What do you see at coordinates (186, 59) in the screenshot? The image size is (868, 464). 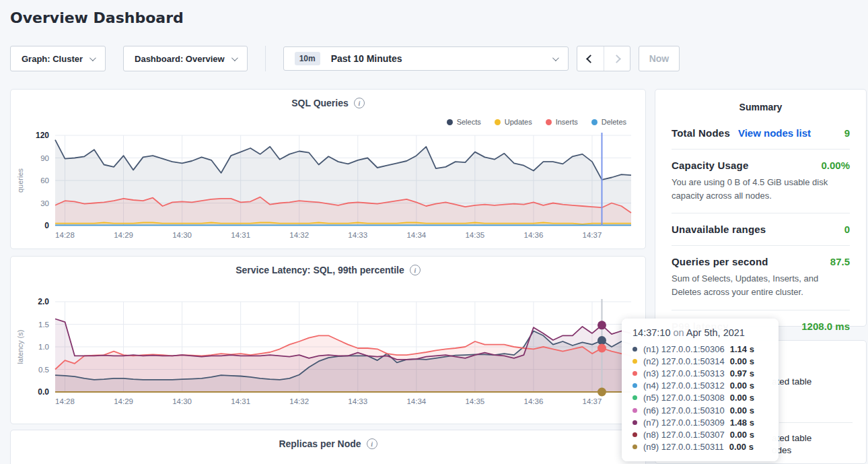 I see `dashboard-dropdown: Dashboard: Overview` at bounding box center [186, 59].